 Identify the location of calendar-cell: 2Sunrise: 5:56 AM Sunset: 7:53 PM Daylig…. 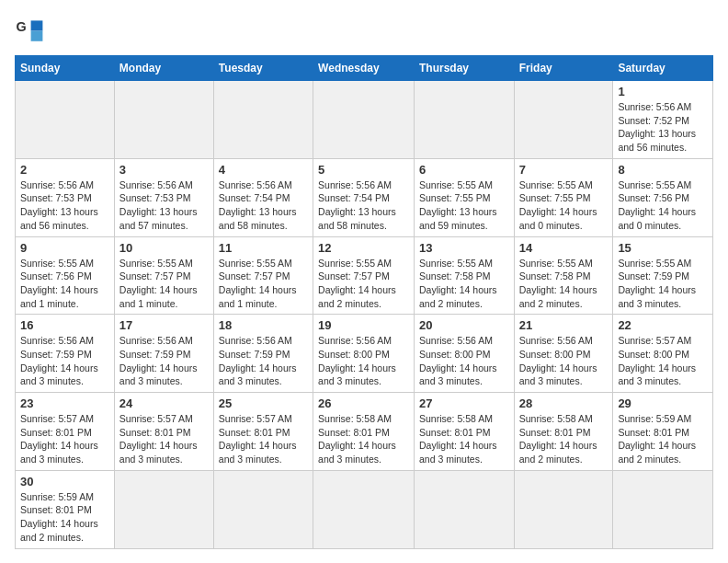
(65, 197).